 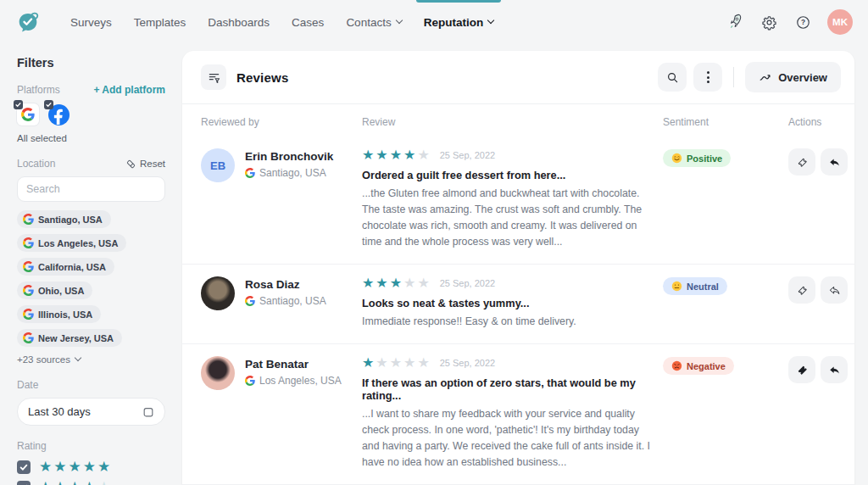 What do you see at coordinates (28, 114) in the screenshot?
I see `platform-google` at bounding box center [28, 114].